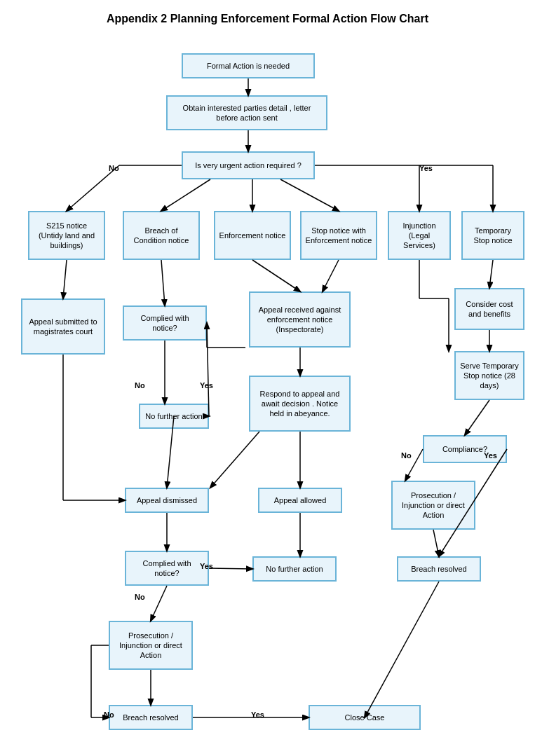 Image resolution: width=535 pixels, height=756 pixels. I want to click on consider-cost-box: Consider cost and benefits, so click(489, 309).